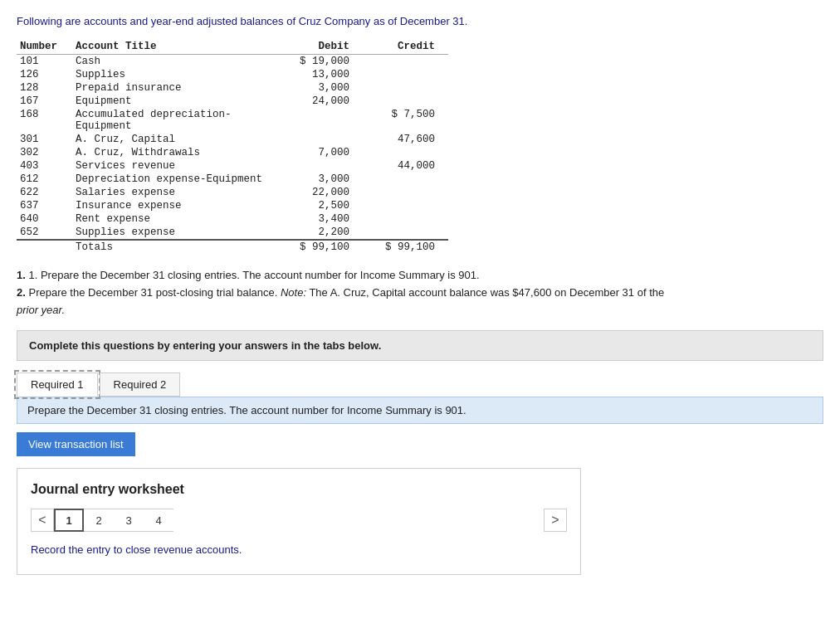 The image size is (840, 633). I want to click on row-number: 652, so click(45, 232).